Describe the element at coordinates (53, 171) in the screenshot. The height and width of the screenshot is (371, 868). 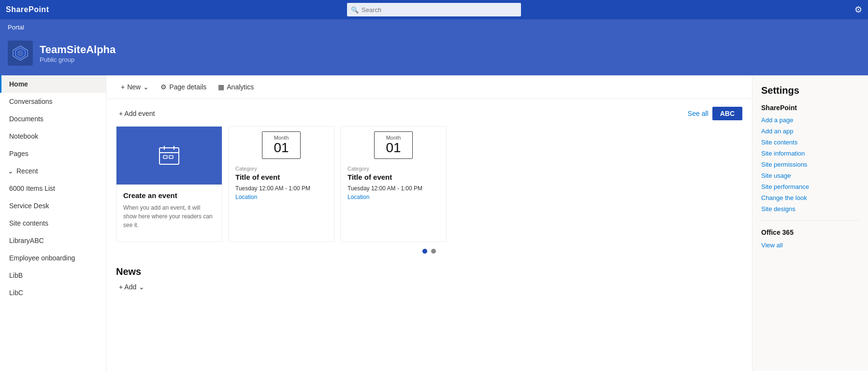
I see `sidebar-recent-group: ⌄ Recent` at that location.